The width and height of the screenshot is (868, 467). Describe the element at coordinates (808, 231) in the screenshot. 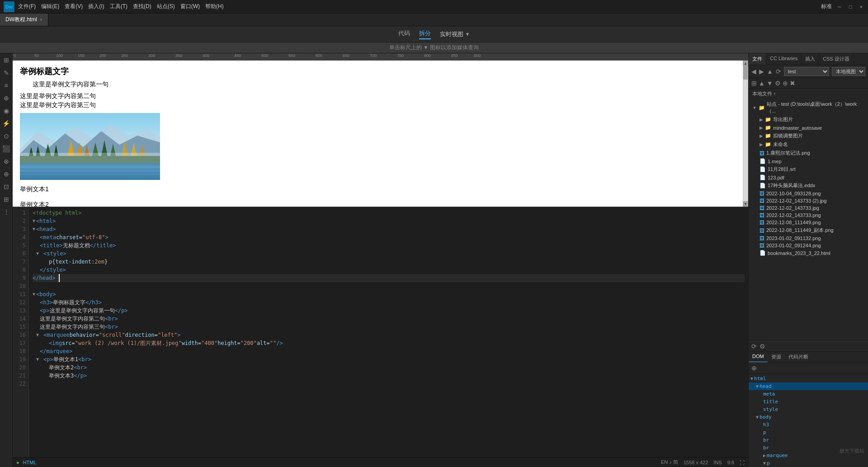

I see `tree-item-14: 🖼 2022-12-08_111449_副本.png` at that location.